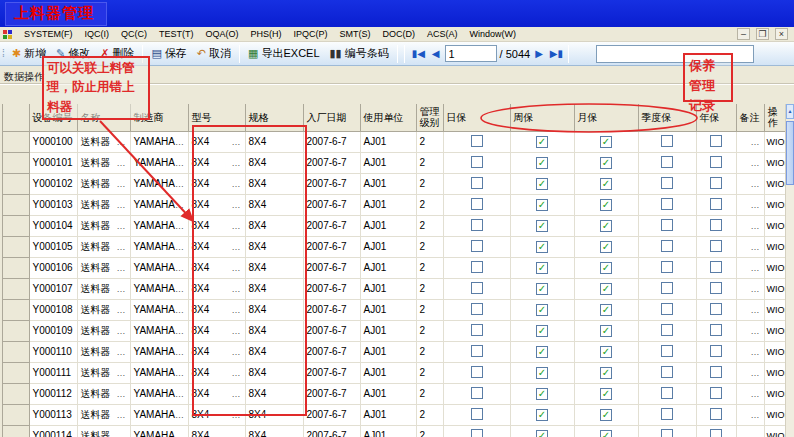 This screenshot has width=794, height=437. I want to click on barcode-button: ▮▮编号条码, so click(360, 54).